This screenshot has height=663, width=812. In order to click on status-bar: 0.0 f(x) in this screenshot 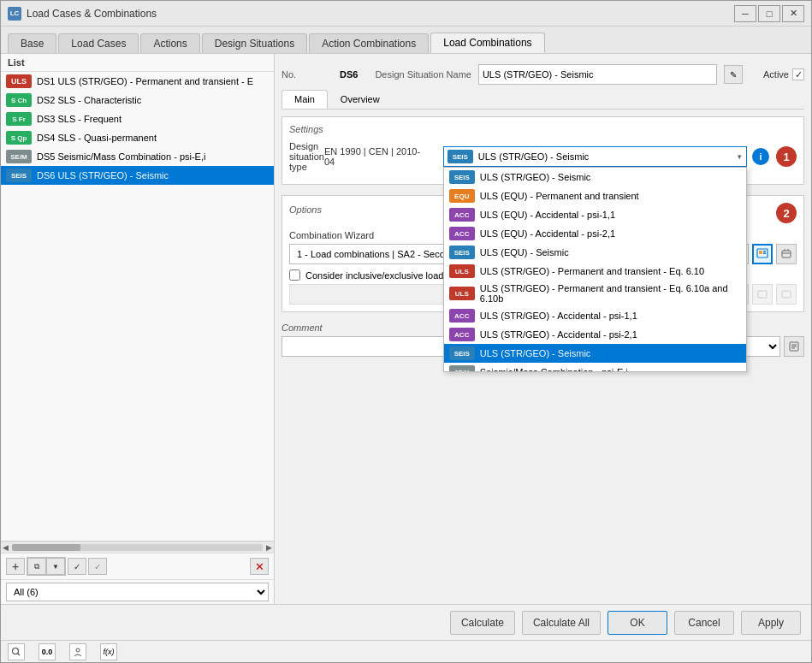, I will do `click(406, 651)`.